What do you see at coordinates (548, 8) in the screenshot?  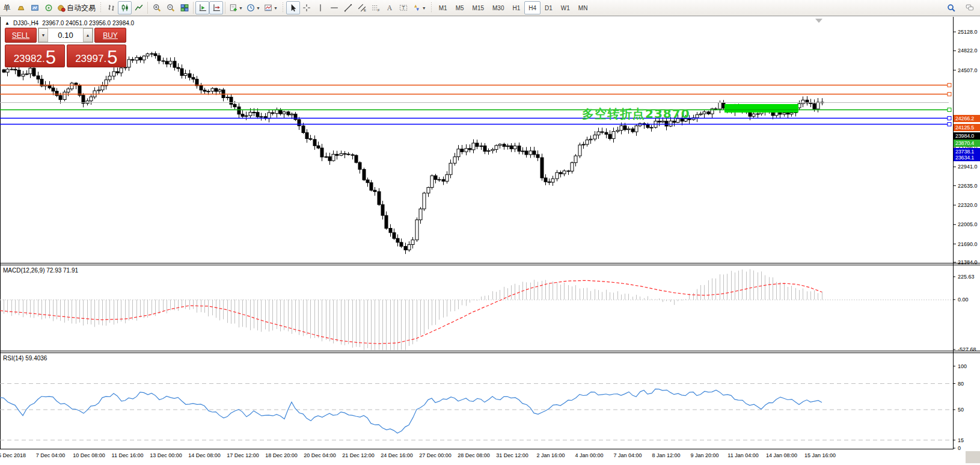 I see `timeframe-d1-button: D1` at bounding box center [548, 8].